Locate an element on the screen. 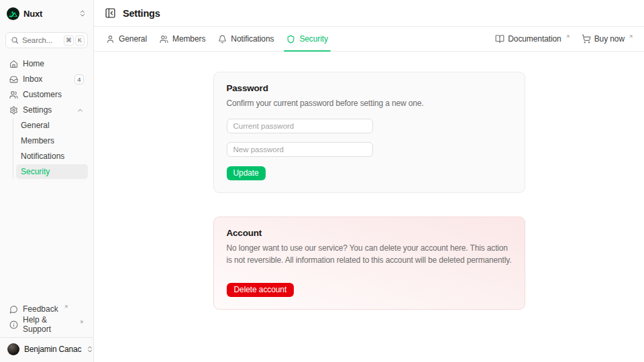 This screenshot has height=362, width=644. sidebar-nav: Home Inbox 4 Customers Settings is located at coordinates (47, 118).